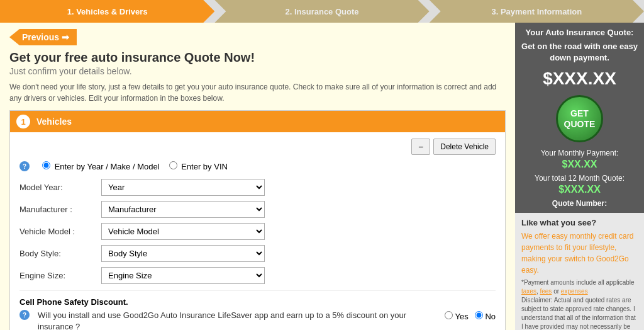 Image resolution: width=644 pixels, height=330 pixels. What do you see at coordinates (457, 316) in the screenshot?
I see `discount-yes-label: Yes` at bounding box center [457, 316].